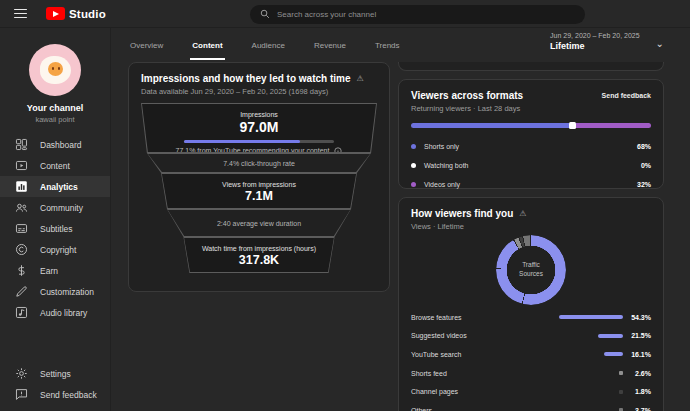 The image size is (690, 411). What do you see at coordinates (55, 228) in the screenshot?
I see `sidebar-item-subtitles: Subtitles` at bounding box center [55, 228].